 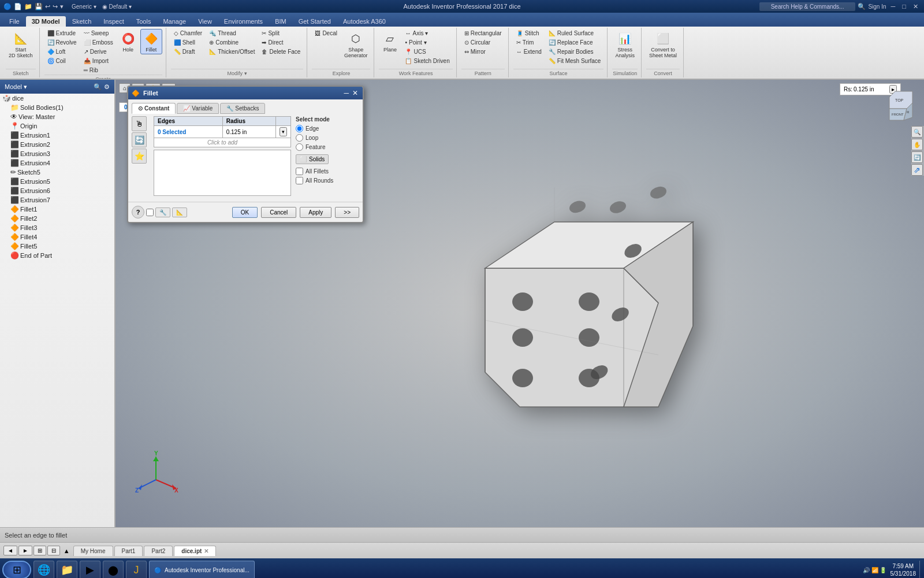 I want to click on btm-nav-back: ◄, so click(x=10, y=550).